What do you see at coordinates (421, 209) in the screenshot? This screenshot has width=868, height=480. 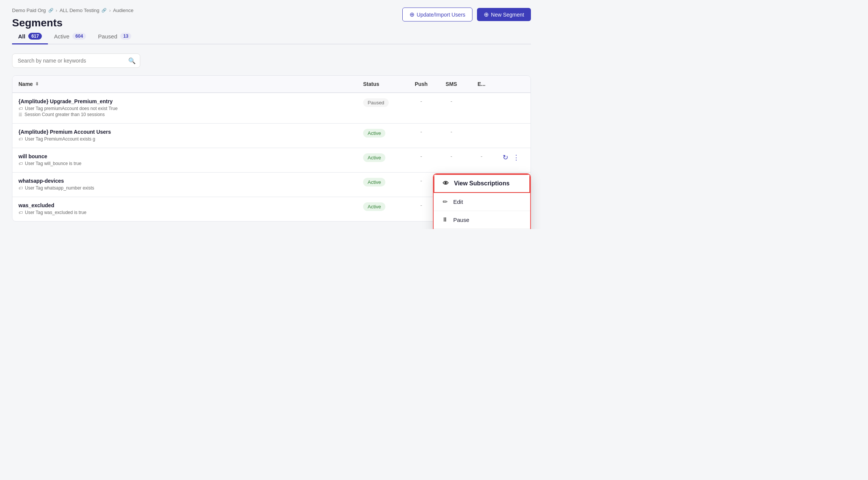 I see `cell-push-4: -` at bounding box center [421, 209].